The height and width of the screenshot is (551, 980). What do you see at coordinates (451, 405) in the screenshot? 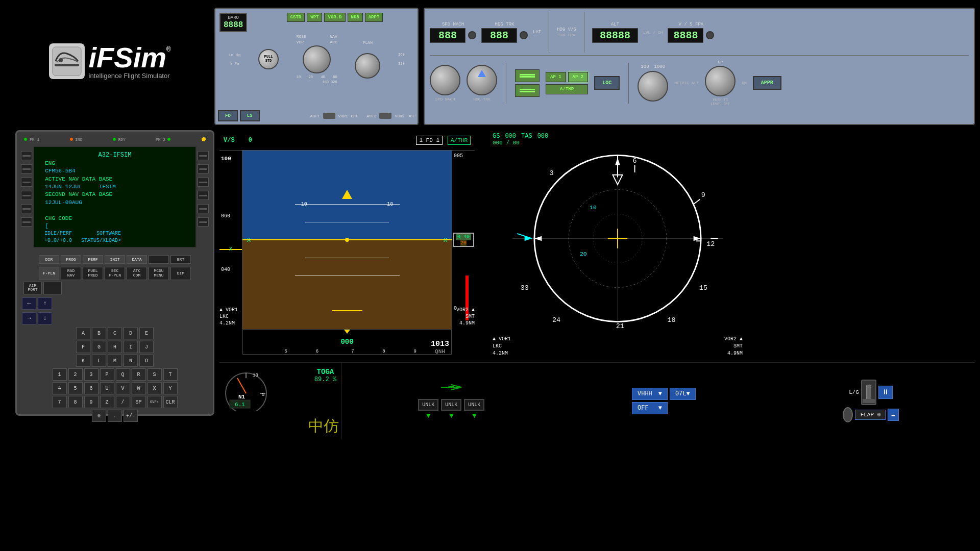
I see `unlk2-button: UNLK` at bounding box center [451, 405].